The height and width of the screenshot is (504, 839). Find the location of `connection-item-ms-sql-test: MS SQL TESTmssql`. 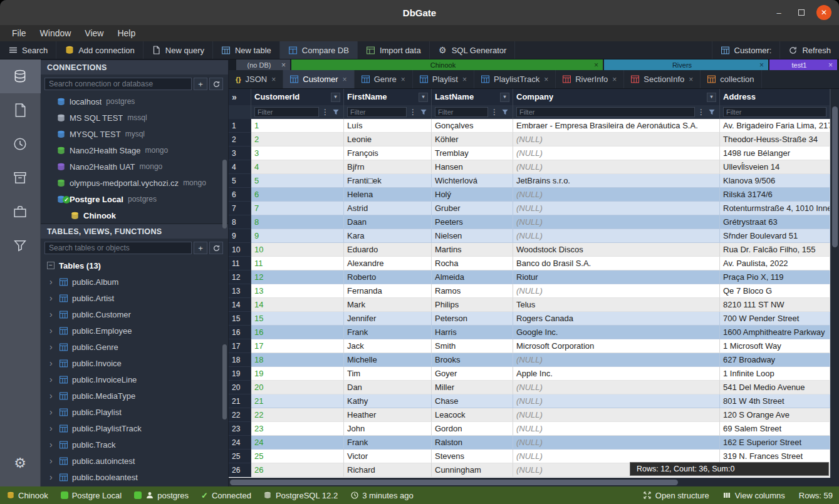

connection-item-ms-sql-test: MS SQL TESTmssql is located at coordinates (134, 118).